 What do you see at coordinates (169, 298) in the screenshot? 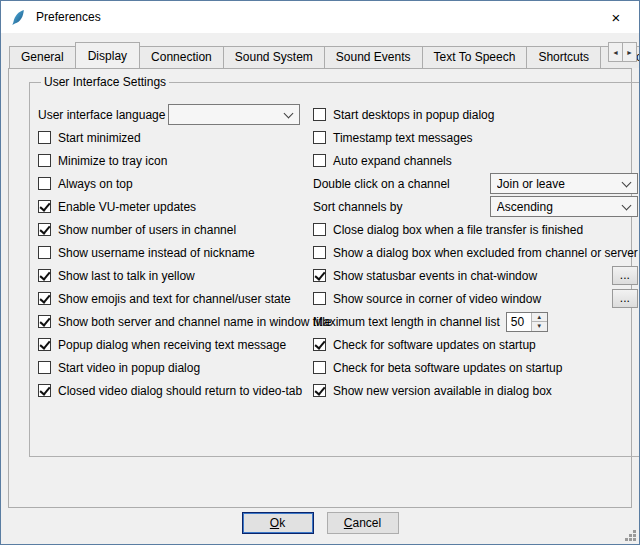
I see `checkbox-row-emojis: Show emojis and text for channel/user st…` at bounding box center [169, 298].